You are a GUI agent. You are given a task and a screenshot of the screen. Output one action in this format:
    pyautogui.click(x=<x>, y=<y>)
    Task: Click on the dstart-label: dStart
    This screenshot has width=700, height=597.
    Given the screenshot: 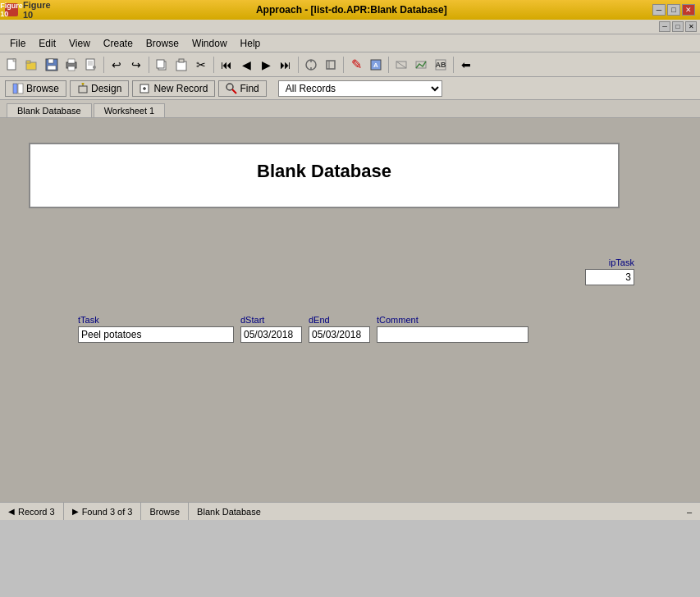 What is the action you would take?
    pyautogui.click(x=271, y=320)
    